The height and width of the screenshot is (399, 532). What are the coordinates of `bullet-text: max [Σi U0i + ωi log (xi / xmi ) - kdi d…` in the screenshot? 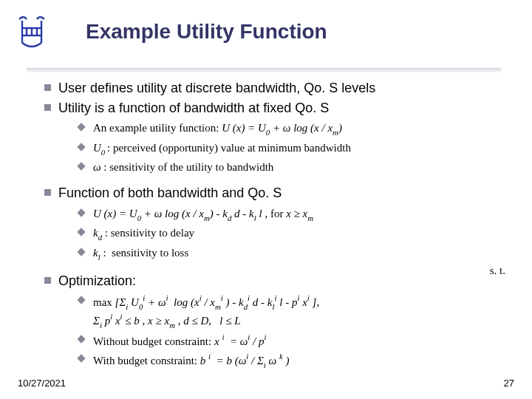 It's located at (206, 312).